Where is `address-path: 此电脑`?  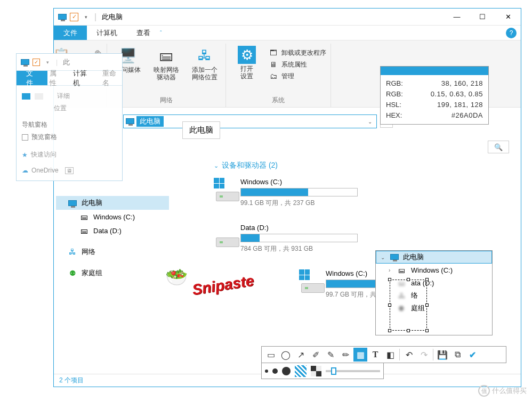 address-path: 此电脑 is located at coordinates (150, 121).